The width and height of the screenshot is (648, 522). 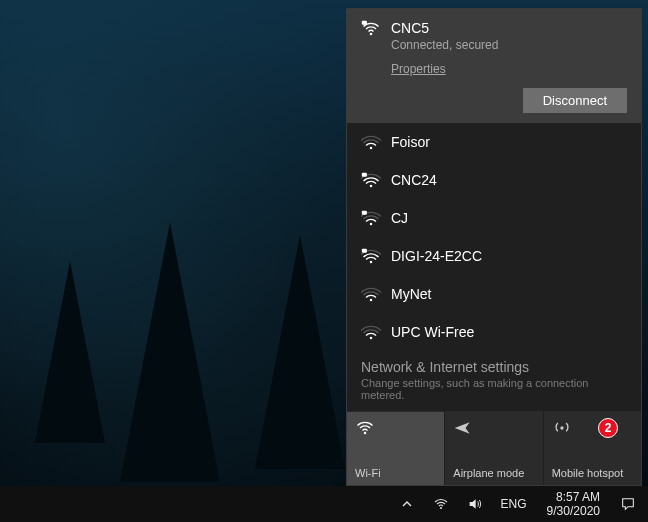 I want to click on network-item: UPC Wi-Free, so click(x=494, y=332).